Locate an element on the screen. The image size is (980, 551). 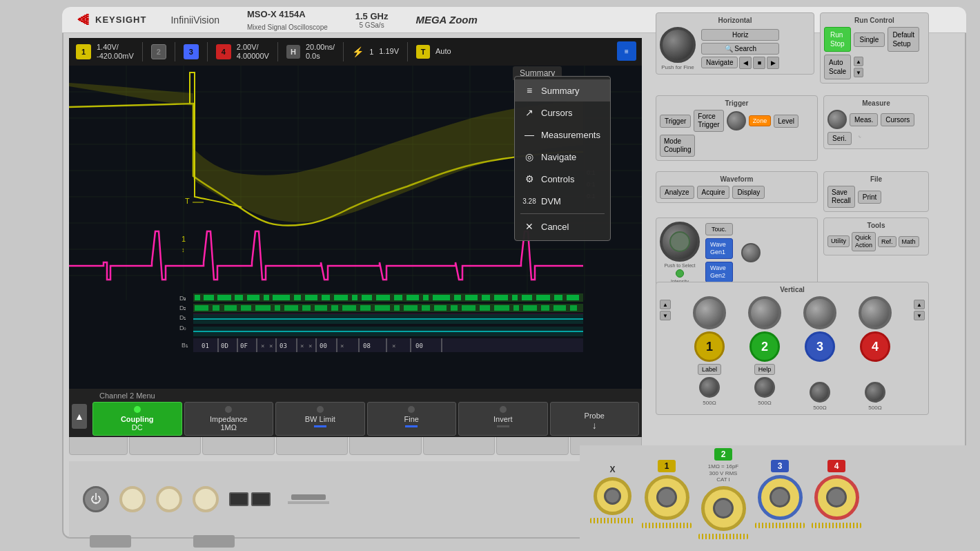
ch2-pins is located at coordinates (723, 536).